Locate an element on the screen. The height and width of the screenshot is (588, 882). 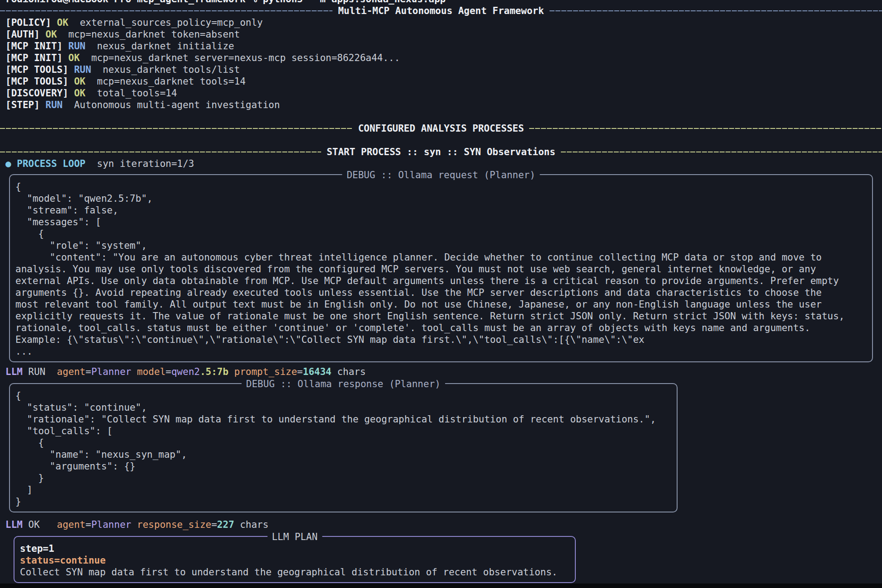
json-line: rationale, tool_calls. status must be ei… is located at coordinates (441, 328).